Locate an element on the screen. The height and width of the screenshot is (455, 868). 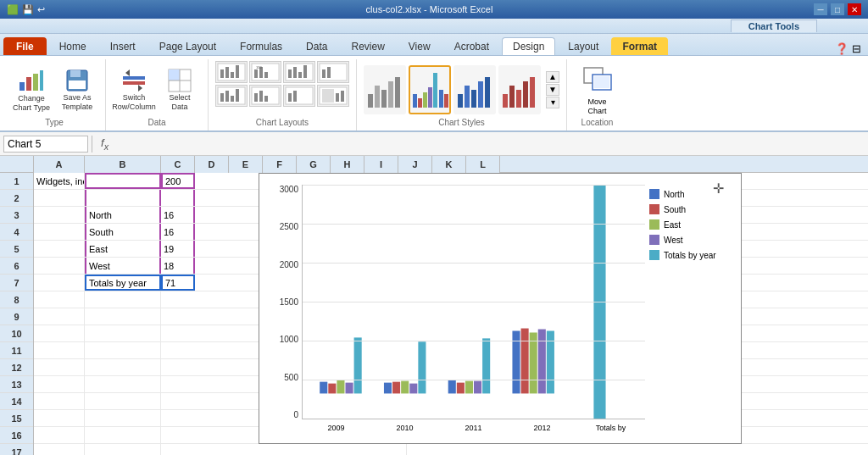
save-as-template-button: Save AsTemplate is located at coordinates (77, 90).